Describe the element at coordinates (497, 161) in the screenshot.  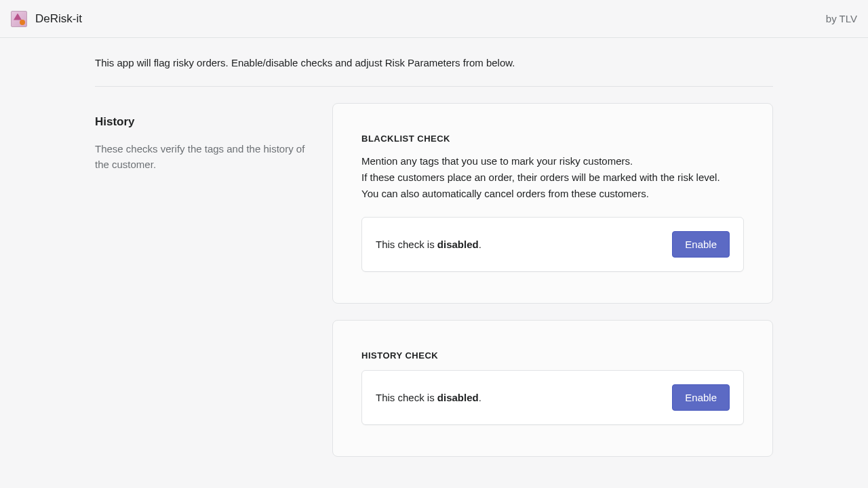
I see `blacklist-desc-line1: Mention any tags that you use to mark yo…` at that location.